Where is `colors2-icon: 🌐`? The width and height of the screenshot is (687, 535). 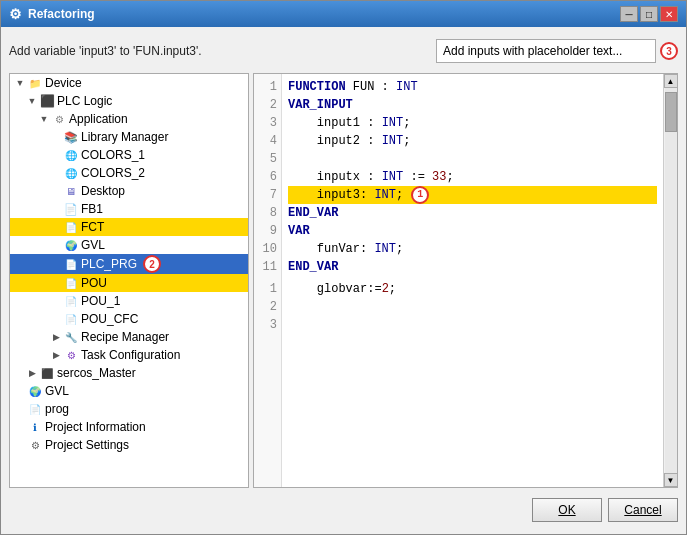 colors2-icon: 🌐 is located at coordinates (71, 173).